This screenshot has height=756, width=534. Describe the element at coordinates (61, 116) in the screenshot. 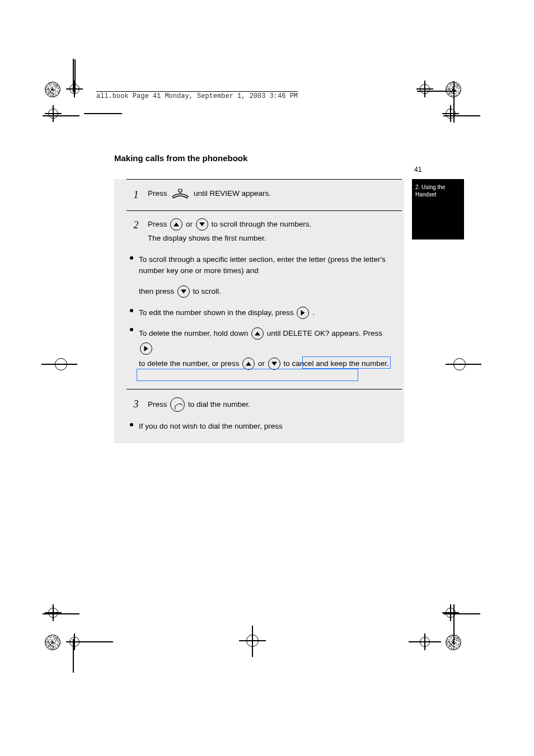

I see `crop-h-line-tl` at that location.